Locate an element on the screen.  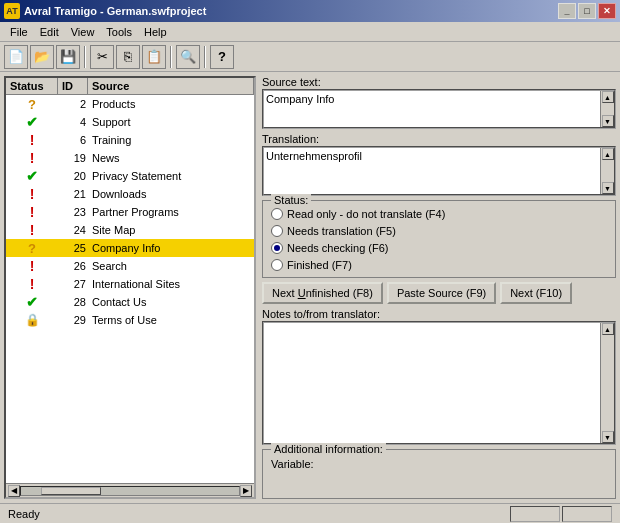
toolbar-cut-button: ✂ is located at coordinates (102, 57).